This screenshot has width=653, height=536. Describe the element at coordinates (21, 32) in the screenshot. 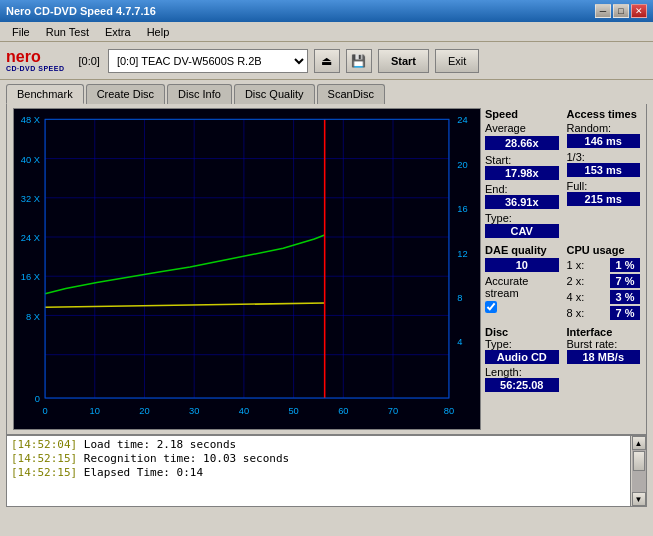

I see `menu-file: File` at that location.